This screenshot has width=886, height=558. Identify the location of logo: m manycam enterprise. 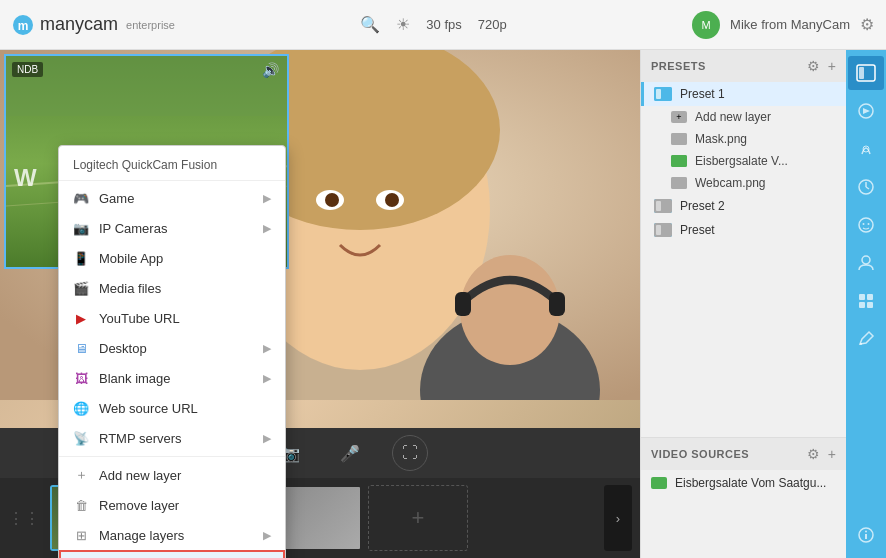
(94, 25).